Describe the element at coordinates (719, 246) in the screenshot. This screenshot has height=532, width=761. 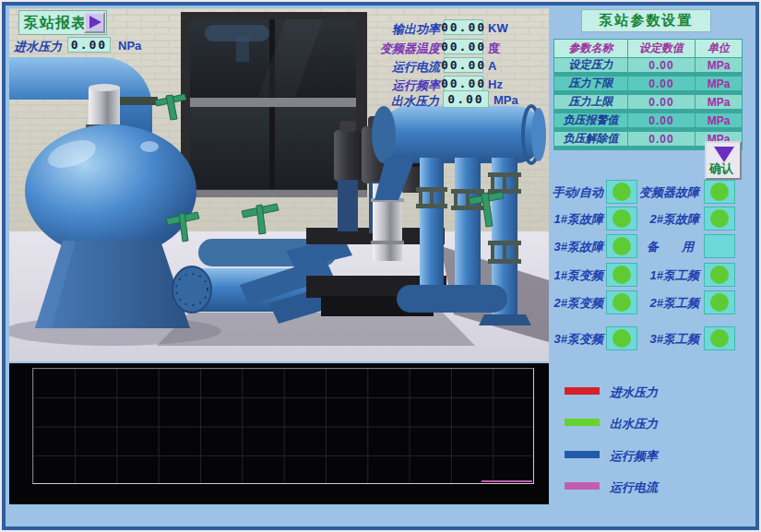
I see `status-led-spare` at that location.